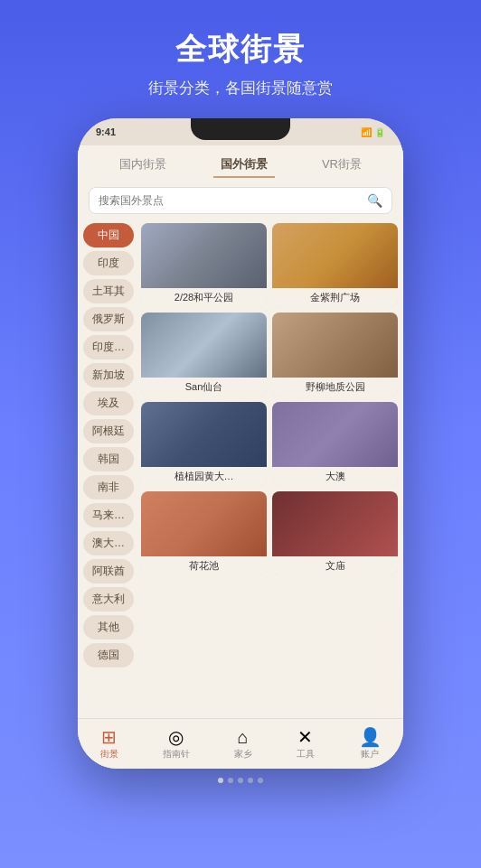 Image resolution: width=481 pixels, height=868 pixels. What do you see at coordinates (108, 488) in the screenshot?
I see `category-btn-9: 南非` at bounding box center [108, 488].